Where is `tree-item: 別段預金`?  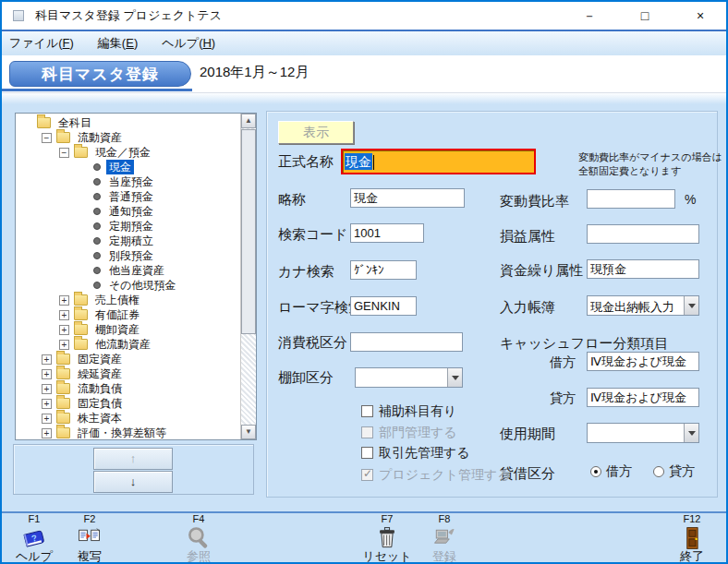 tree-item: 別段預金 is located at coordinates (127, 256).